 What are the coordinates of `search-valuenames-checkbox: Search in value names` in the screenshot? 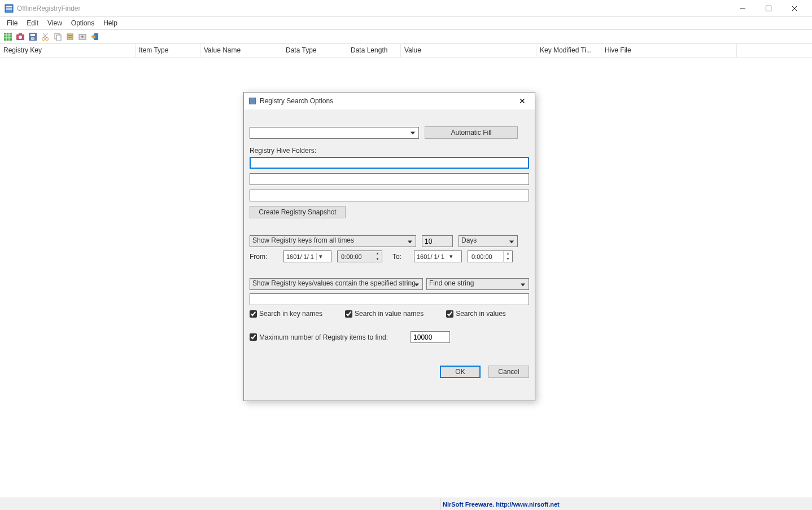 It's located at (384, 314).